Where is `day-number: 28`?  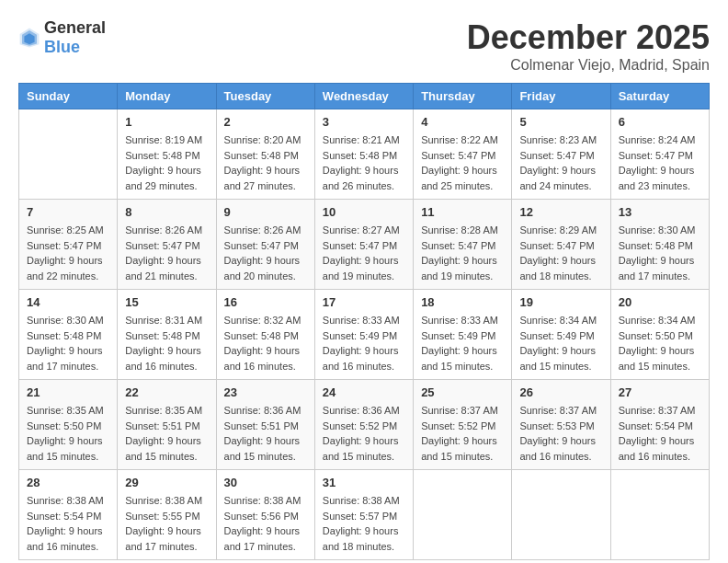 day-number: 28 is located at coordinates (68, 482).